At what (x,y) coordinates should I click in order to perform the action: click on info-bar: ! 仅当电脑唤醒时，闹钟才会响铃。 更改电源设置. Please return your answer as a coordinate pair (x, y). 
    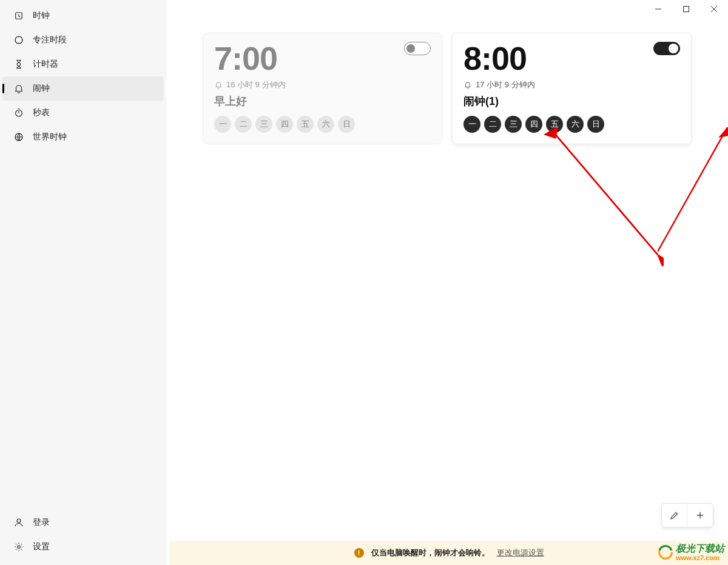
    Looking at the image, I should click on (449, 553).